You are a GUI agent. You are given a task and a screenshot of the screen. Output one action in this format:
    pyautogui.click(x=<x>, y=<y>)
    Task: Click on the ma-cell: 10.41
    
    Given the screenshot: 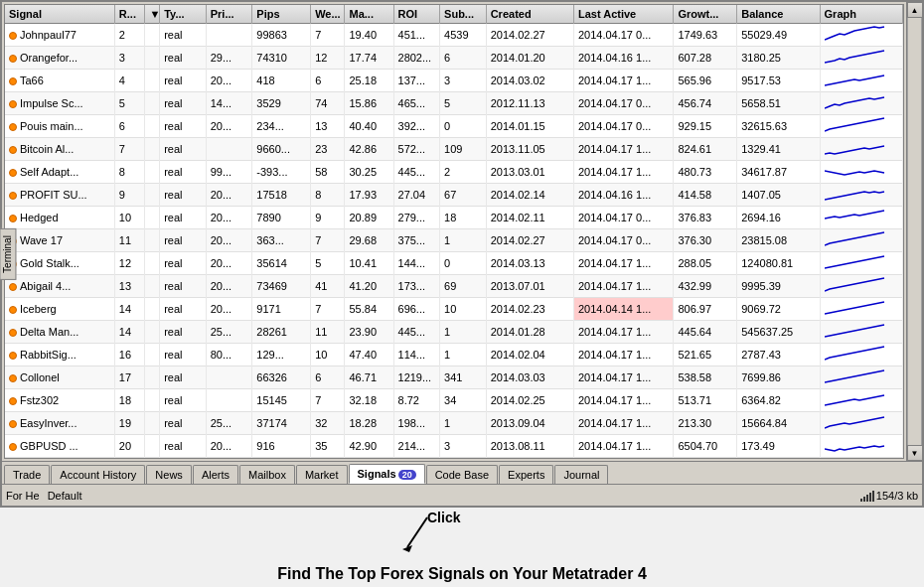 What is the action you would take?
    pyautogui.click(x=370, y=264)
    